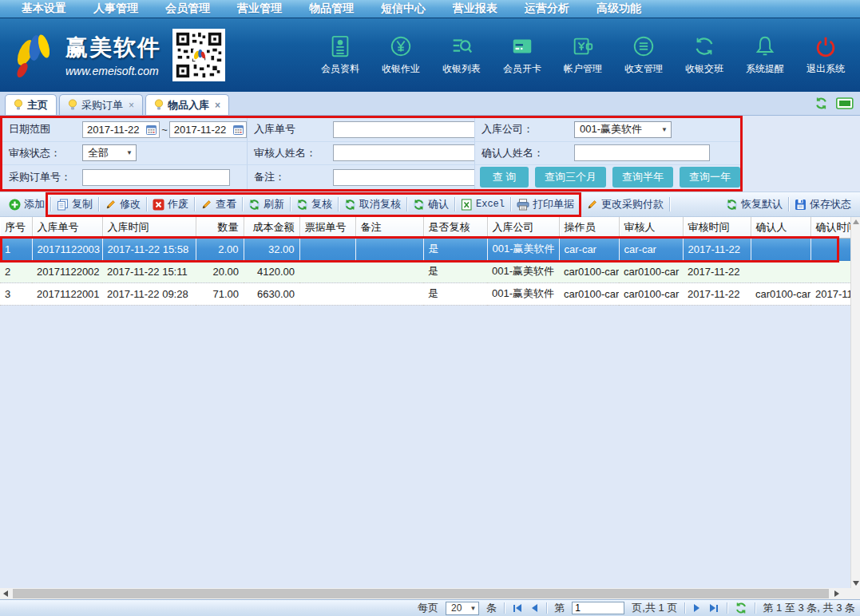  What do you see at coordinates (462, 55) in the screenshot?
I see `cashier-list-button: 收银列表` at bounding box center [462, 55].